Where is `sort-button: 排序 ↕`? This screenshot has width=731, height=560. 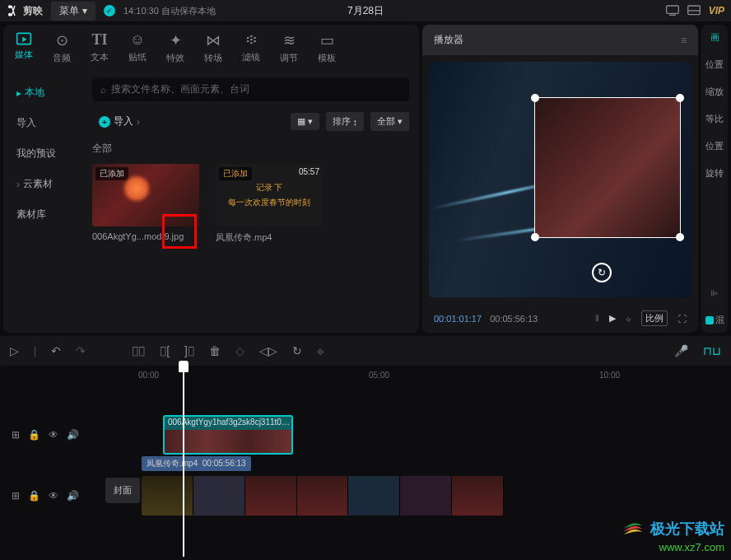 sort-button: 排序 ↕ is located at coordinates (346, 122).